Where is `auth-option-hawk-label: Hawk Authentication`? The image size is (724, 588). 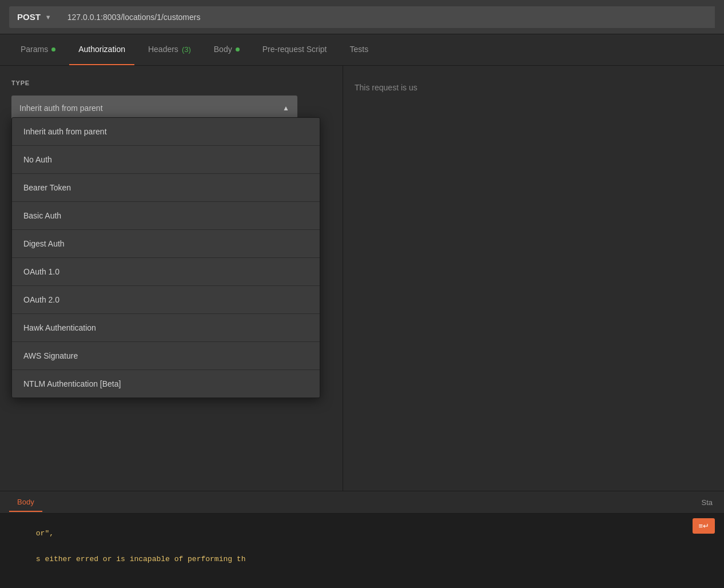
auth-option-hawk-label: Hawk Authentication is located at coordinates (59, 328).